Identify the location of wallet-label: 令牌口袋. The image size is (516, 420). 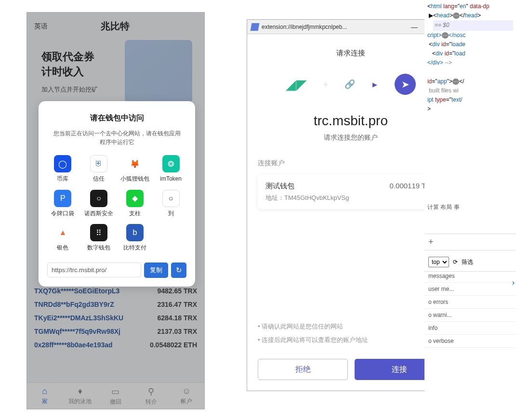
(63, 214).